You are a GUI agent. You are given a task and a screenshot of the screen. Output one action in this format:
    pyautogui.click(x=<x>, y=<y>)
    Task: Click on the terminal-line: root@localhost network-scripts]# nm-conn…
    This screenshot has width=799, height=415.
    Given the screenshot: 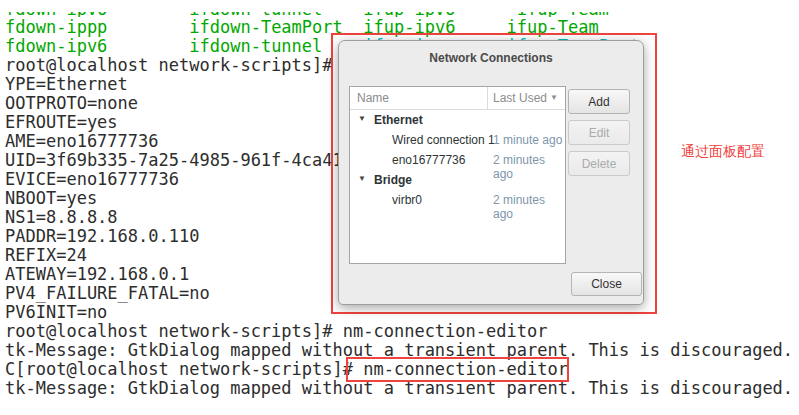 What is the action you would take?
    pyautogui.click(x=399, y=332)
    